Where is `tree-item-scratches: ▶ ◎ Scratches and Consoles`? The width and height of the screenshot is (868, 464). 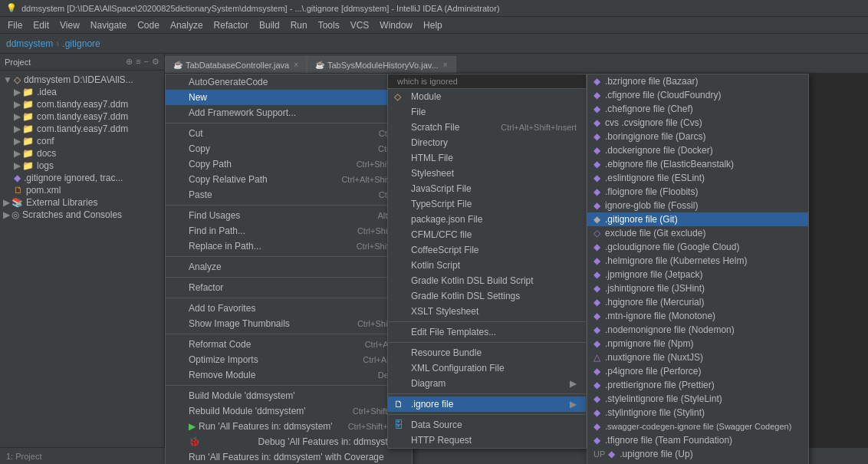 tree-item-scratches: ▶ ◎ Scratches and Consoles is located at coordinates (82, 215).